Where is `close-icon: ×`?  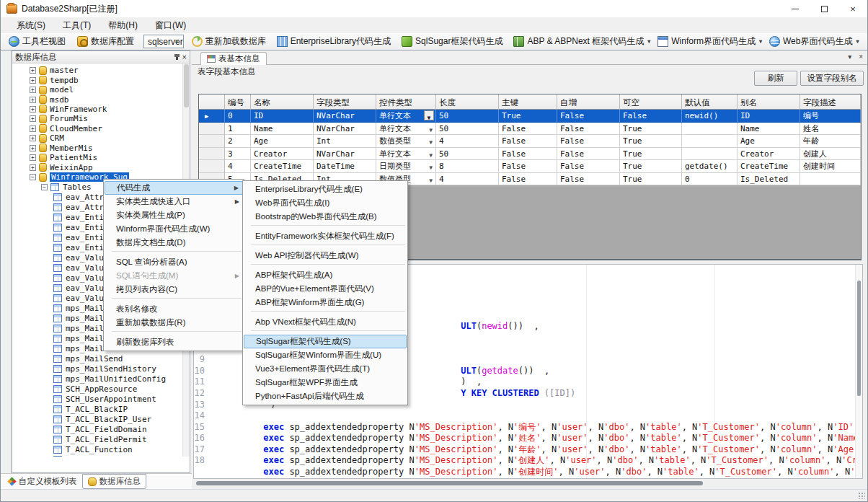 close-icon: × is located at coordinates (185, 57).